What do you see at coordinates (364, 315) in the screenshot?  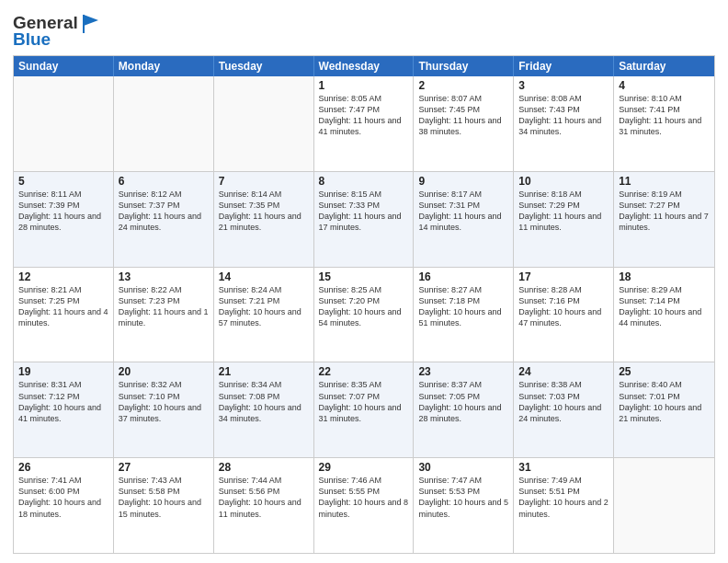 I see `calendar-cell-2-3: 15Sunrise: 8:25 AM Sunset: 7:20 PM Dayli…` at bounding box center [364, 315].